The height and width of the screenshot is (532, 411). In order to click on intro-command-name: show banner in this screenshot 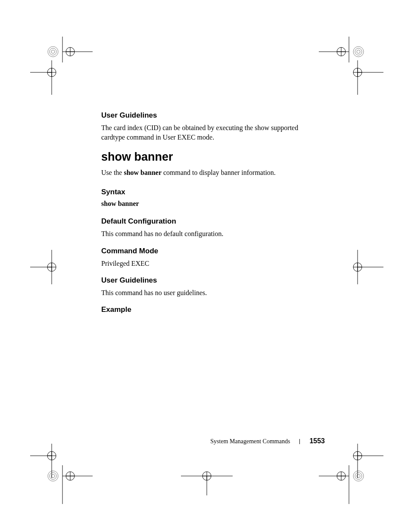, I will do `click(143, 172)`.